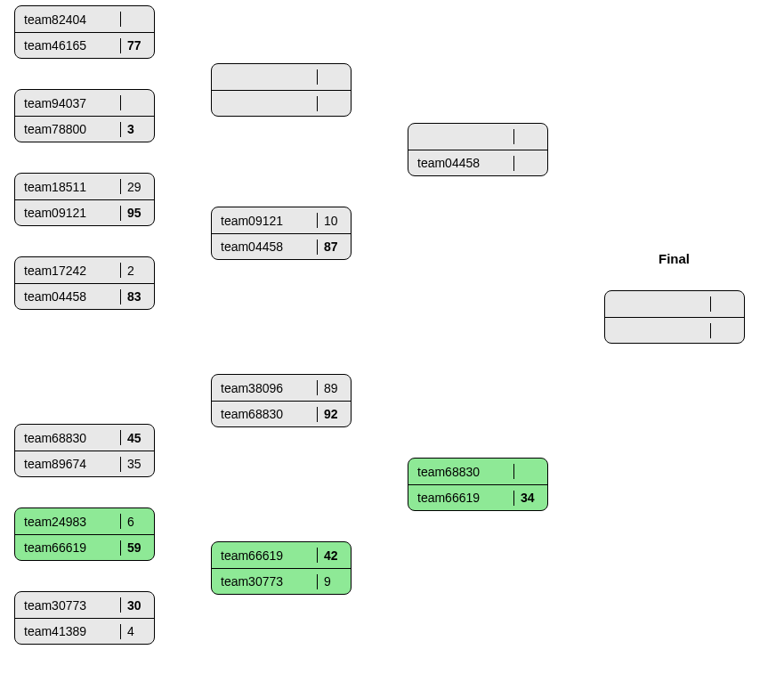 The width and height of the screenshot is (784, 682). What do you see at coordinates (281, 568) in the screenshot?
I see `match-m11: team6661942team307739` at bounding box center [281, 568].